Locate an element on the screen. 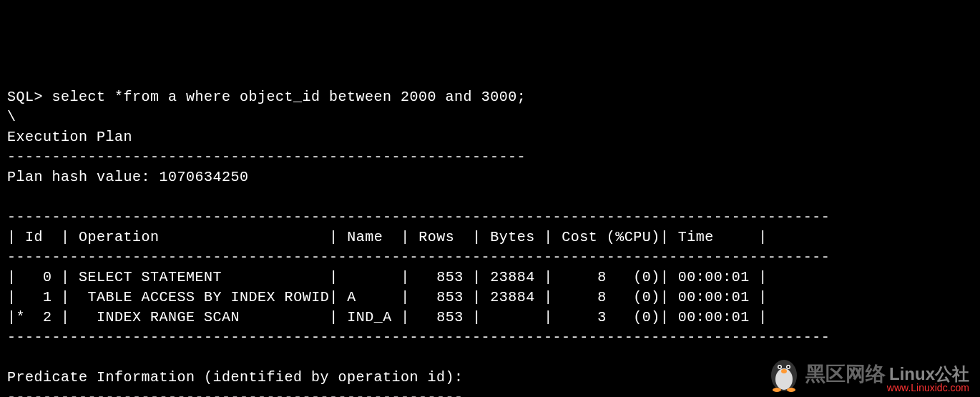 This screenshot has height=397, width=980. col-name: Name is located at coordinates (365, 237).